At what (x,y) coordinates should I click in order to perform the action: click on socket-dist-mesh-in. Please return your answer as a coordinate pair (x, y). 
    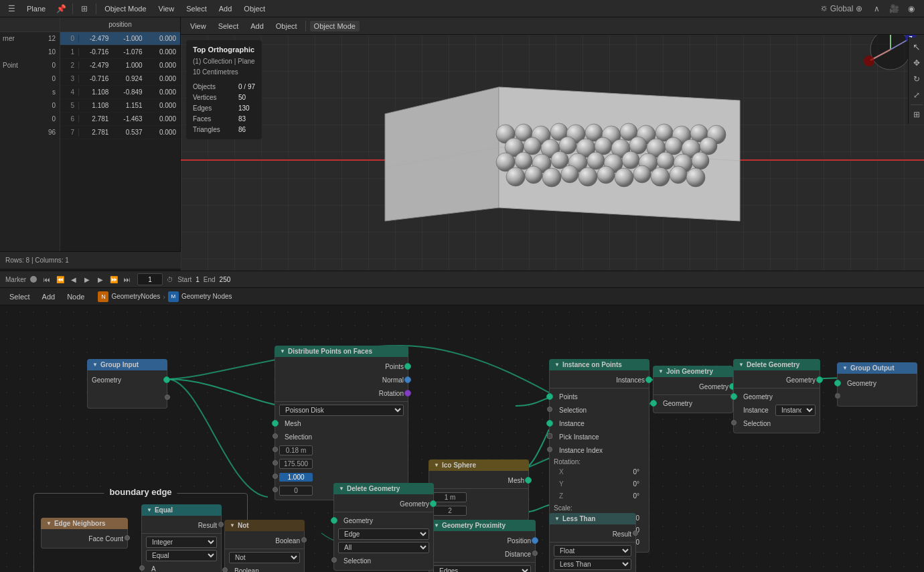
    Looking at the image, I should click on (275, 423).